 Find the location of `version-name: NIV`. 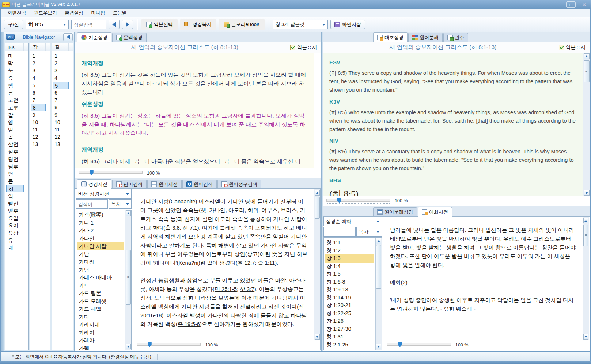

version-name: NIV is located at coordinates (453, 141).